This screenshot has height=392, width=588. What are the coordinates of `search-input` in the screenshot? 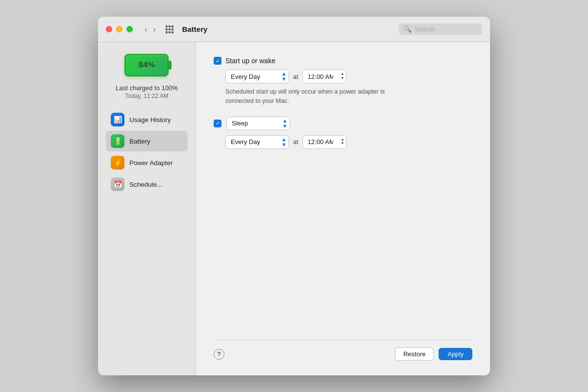 It's located at (446, 29).